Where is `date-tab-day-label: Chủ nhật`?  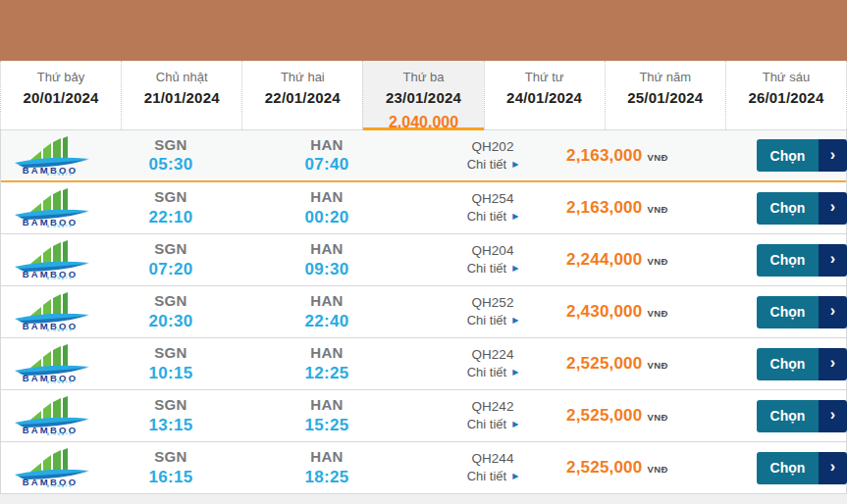
date-tab-day-label: Chủ nhật is located at coordinates (182, 76).